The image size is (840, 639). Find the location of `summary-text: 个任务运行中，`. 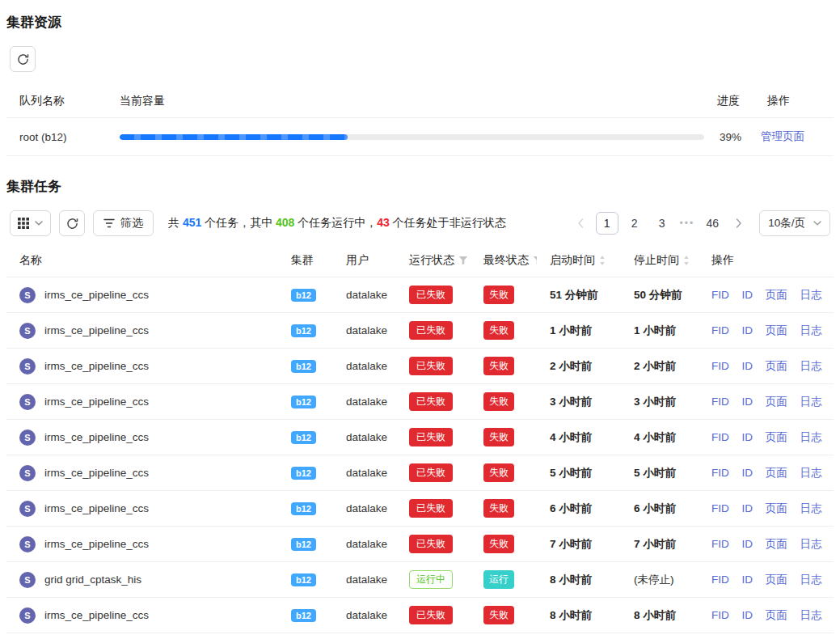

summary-text: 个任务运行中， is located at coordinates (336, 222).